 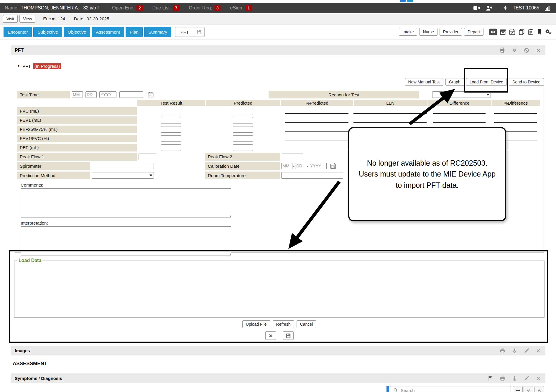 I want to click on load-data-buttons: Upload File Refresh Cancel, so click(x=279, y=324).